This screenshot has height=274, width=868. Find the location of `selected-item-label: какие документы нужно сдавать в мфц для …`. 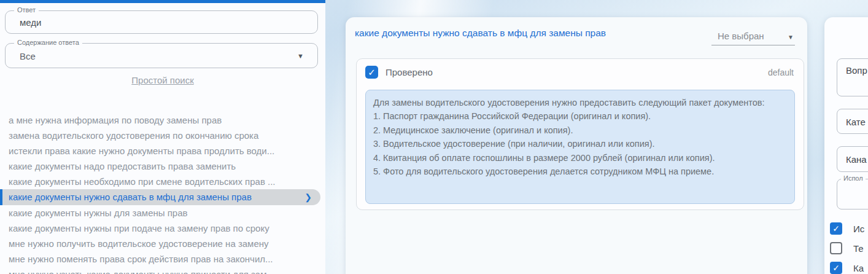

selected-item-label: какие документы нужно сдавать в мфц для … is located at coordinates (130, 197).